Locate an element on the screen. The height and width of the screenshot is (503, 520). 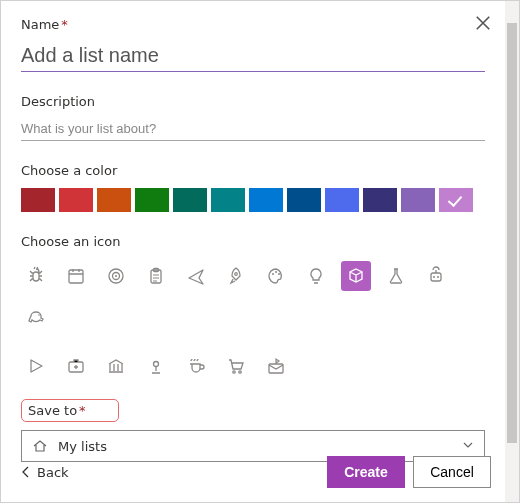
icon-option-flask is located at coordinates (396, 276).